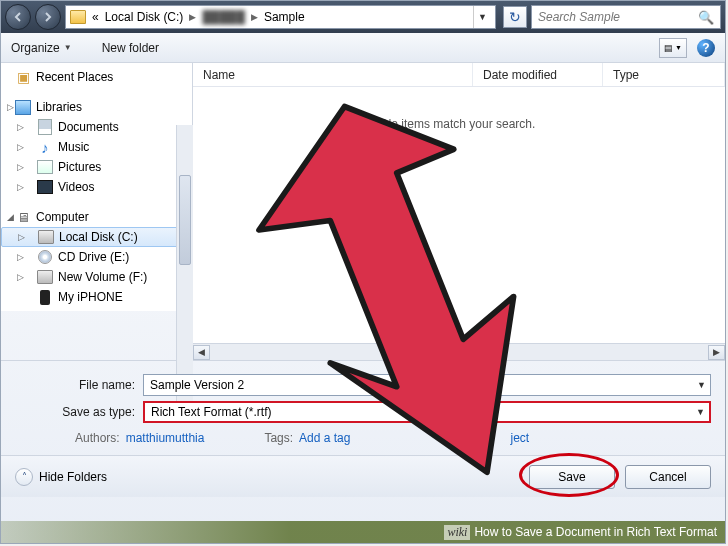 The image size is (728, 546). What do you see at coordinates (459, 75) in the screenshot?
I see `column-headers: Name Date modified Type` at bounding box center [459, 75].